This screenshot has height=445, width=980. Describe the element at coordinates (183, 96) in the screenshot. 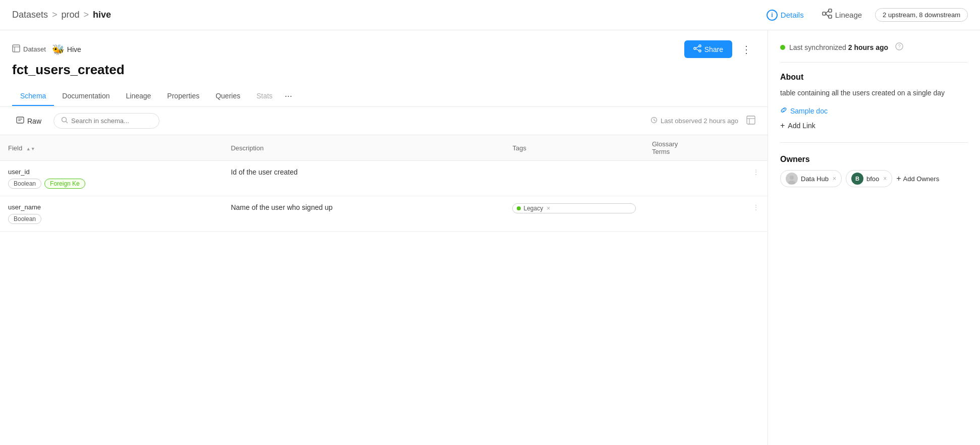

I see `tab-properties: Properties` at that location.